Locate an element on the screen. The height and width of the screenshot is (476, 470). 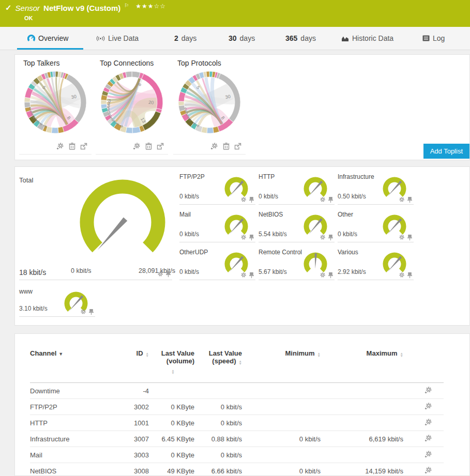
gauge-cell-various: Various2.92 kbit/s is located at coordinates (375, 264).